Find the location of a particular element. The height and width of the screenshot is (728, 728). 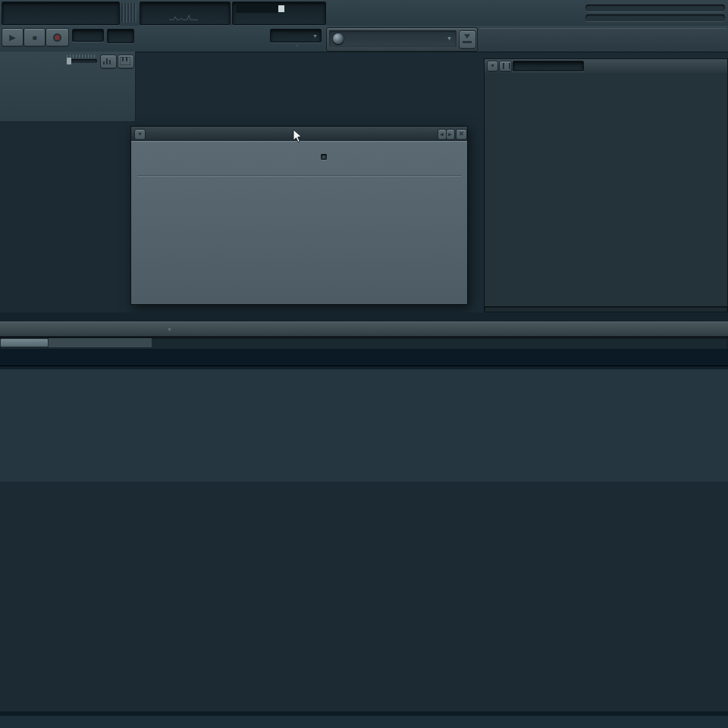

stop-icon: ■ is located at coordinates (34, 38).